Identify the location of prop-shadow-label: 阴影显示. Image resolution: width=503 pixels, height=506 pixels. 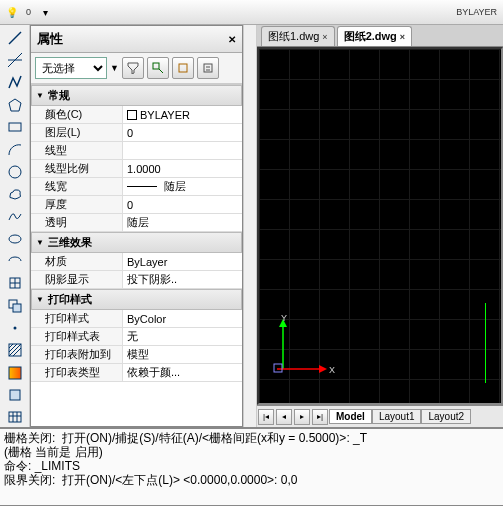
(77, 280).